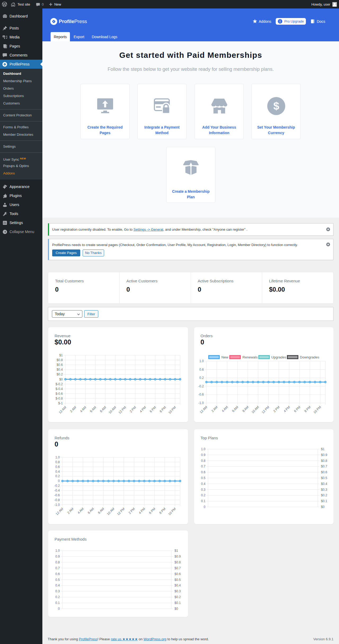 This screenshot has width=339, height=644. I want to click on svg-text: $-0.4, so click(59, 389).